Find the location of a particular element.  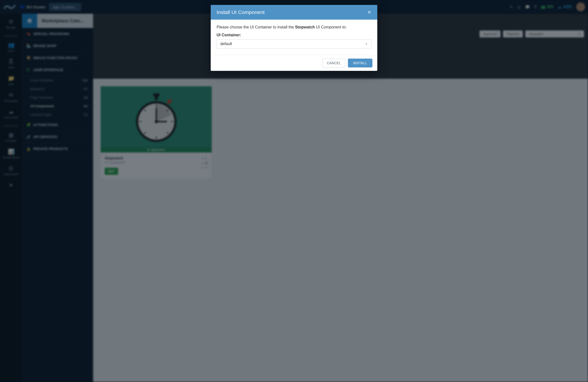

close-icon: ✕ is located at coordinates (369, 12).